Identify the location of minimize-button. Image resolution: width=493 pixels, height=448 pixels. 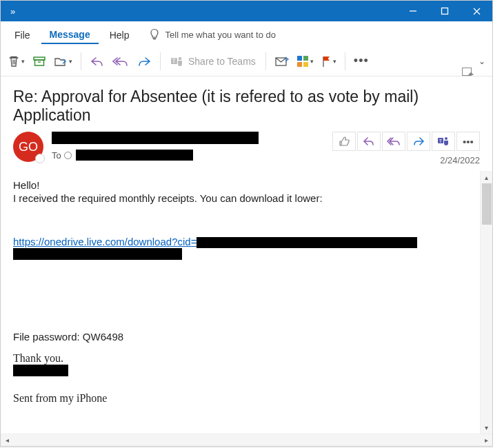
(413, 11).